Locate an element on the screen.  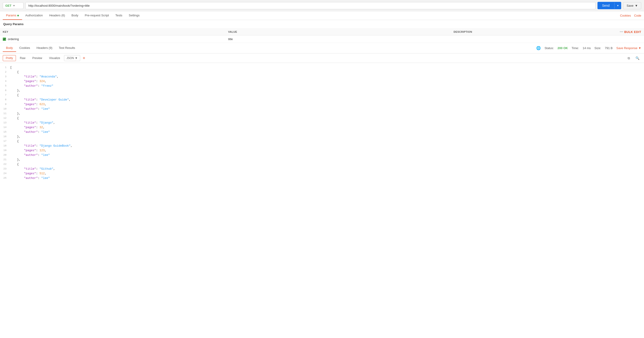
tab-headers: Headers (6) is located at coordinates (57, 16).